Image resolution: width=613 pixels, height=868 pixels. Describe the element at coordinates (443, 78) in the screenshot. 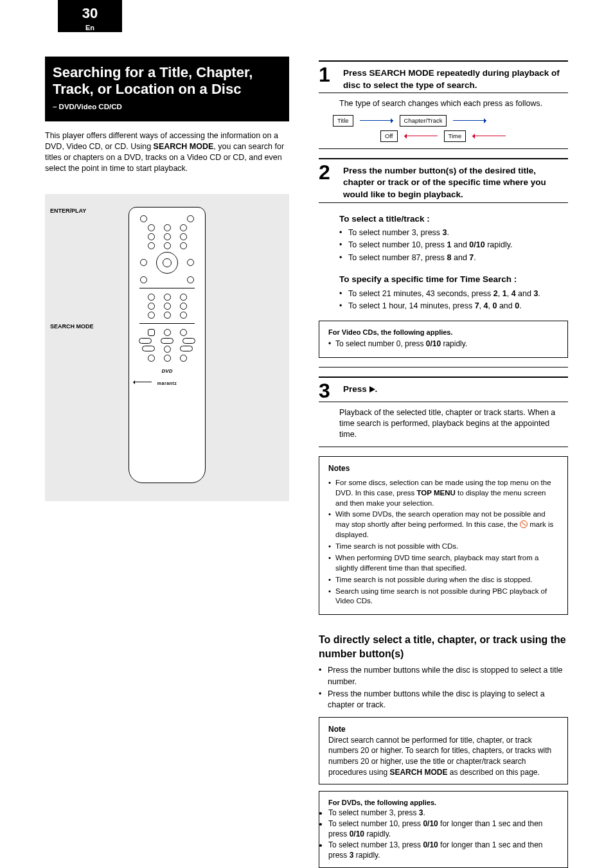

I see `step-1-head: 1 Press SEARCH MODE repeatedly during pl…` at that location.